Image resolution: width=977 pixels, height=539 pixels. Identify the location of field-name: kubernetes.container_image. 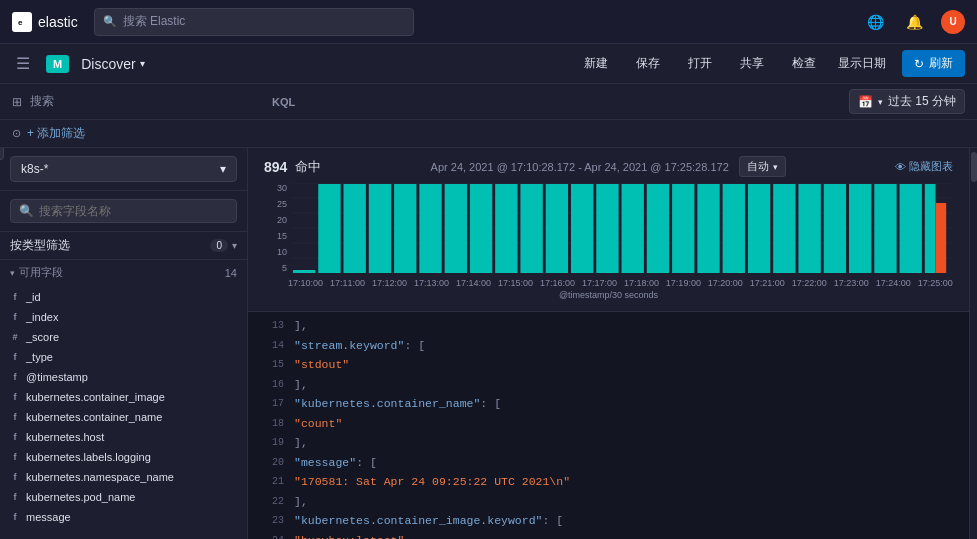
(132, 397).